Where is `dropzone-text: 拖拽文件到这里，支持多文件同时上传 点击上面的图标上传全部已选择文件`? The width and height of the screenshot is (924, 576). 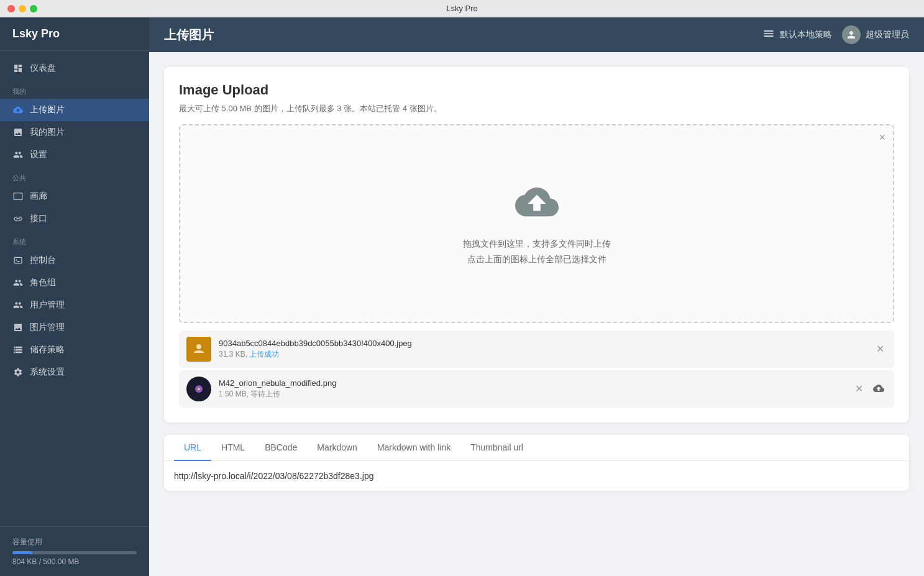
dropzone-text: 拖拽文件到这里，支持多文件同时上传 点击上面的图标上传全部已选择文件 is located at coordinates (537, 252).